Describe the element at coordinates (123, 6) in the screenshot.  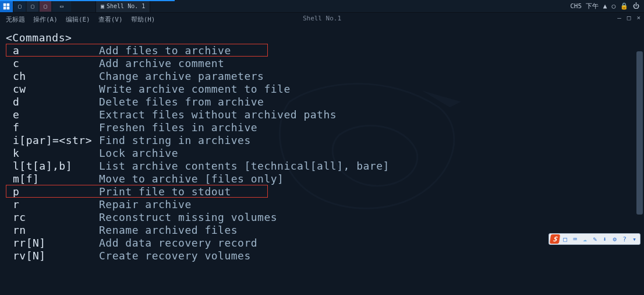
I see `taskbar-tab-terminal: ▣ Shell No. 1` at that location.